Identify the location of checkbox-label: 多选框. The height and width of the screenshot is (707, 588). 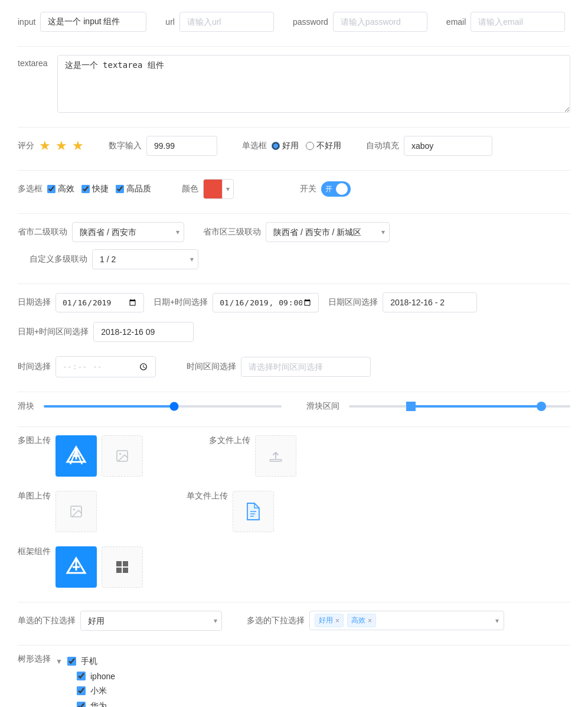
(30, 189).